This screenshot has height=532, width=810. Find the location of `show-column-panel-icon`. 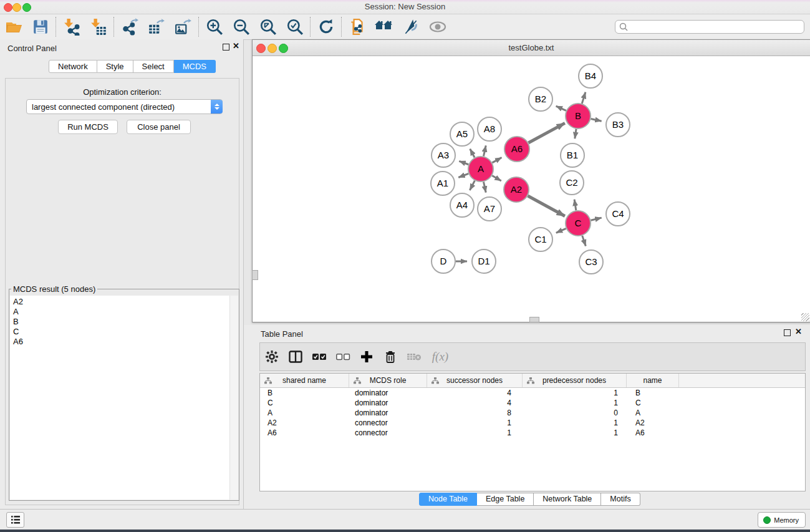

show-column-panel-icon is located at coordinates (296, 357).